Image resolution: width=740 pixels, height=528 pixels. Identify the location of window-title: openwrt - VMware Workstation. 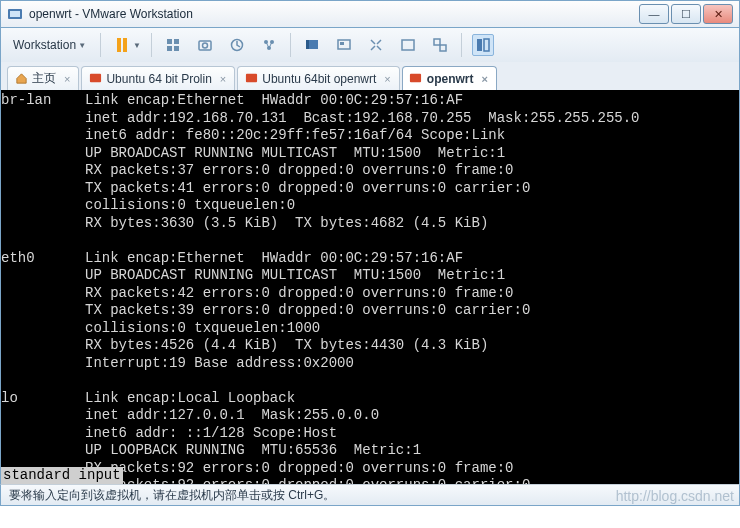
(330, 14).